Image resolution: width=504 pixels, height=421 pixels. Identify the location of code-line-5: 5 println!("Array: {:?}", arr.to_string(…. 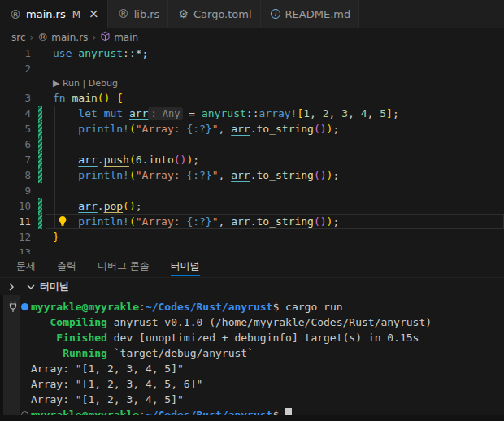
(252, 128).